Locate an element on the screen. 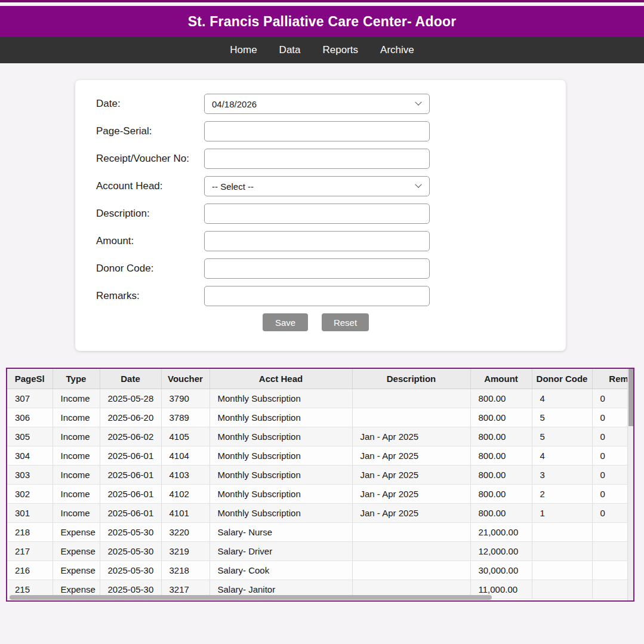  form-row-page-serial: Page-Serial: is located at coordinates (331, 131).